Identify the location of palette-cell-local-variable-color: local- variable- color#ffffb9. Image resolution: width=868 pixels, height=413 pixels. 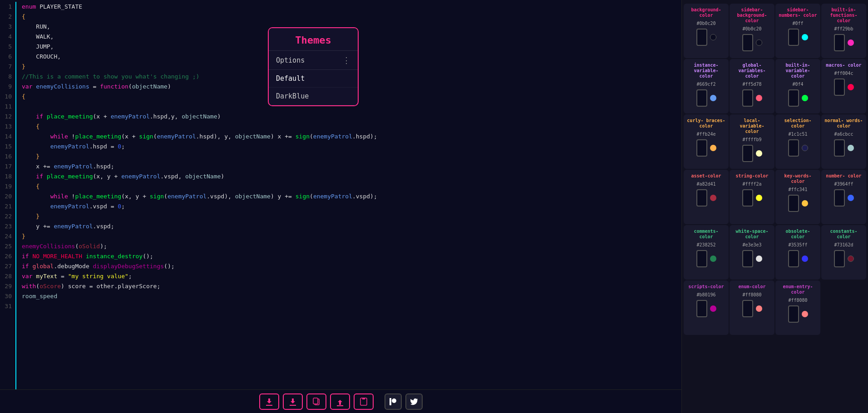
(752, 142).